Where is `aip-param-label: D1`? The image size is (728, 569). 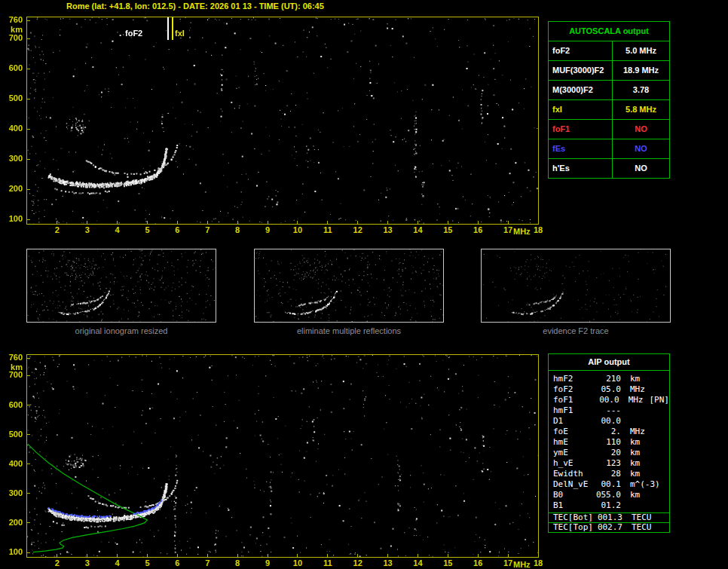
aip-param-label: D1 is located at coordinates (572, 421).